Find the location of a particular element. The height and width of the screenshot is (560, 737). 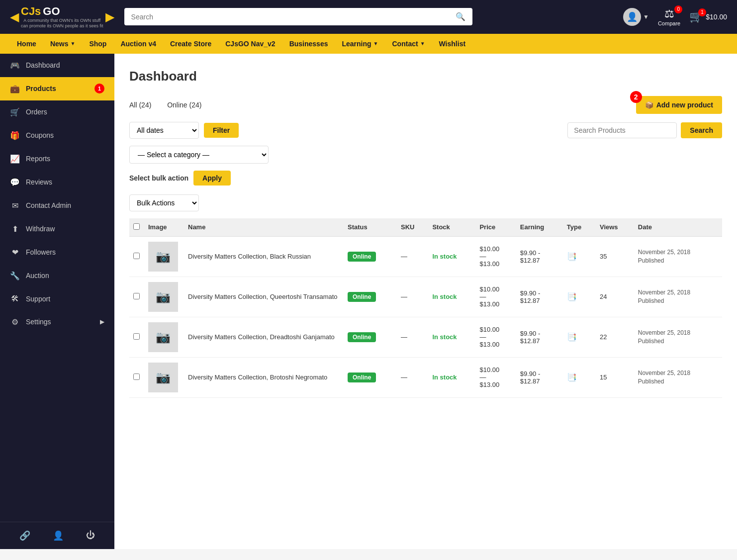

row-views-cell: 35 is located at coordinates (615, 257).